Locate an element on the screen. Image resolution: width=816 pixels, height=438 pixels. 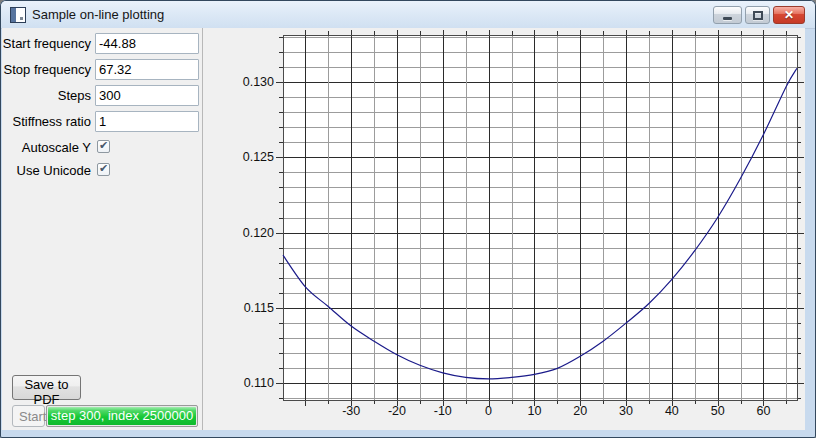
progress-bar: step 300, index 2500000 is located at coordinates (122, 416).